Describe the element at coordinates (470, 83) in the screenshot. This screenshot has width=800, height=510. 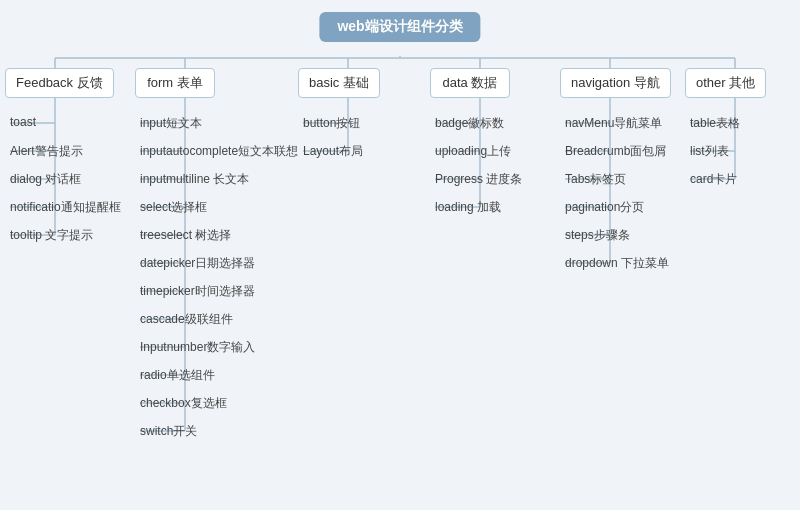
I see `category-node-data: data 数据` at that location.